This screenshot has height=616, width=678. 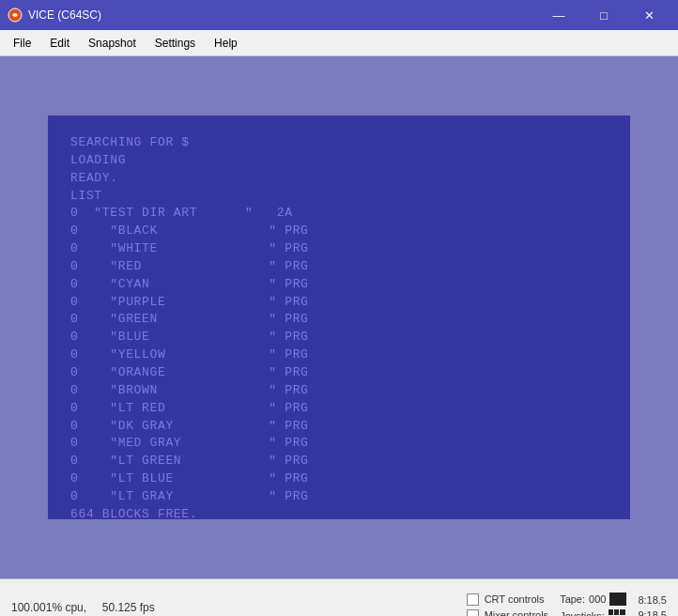 What do you see at coordinates (339, 231) in the screenshot?
I see `c64-line: 0 "BLACK " PRG` at bounding box center [339, 231].